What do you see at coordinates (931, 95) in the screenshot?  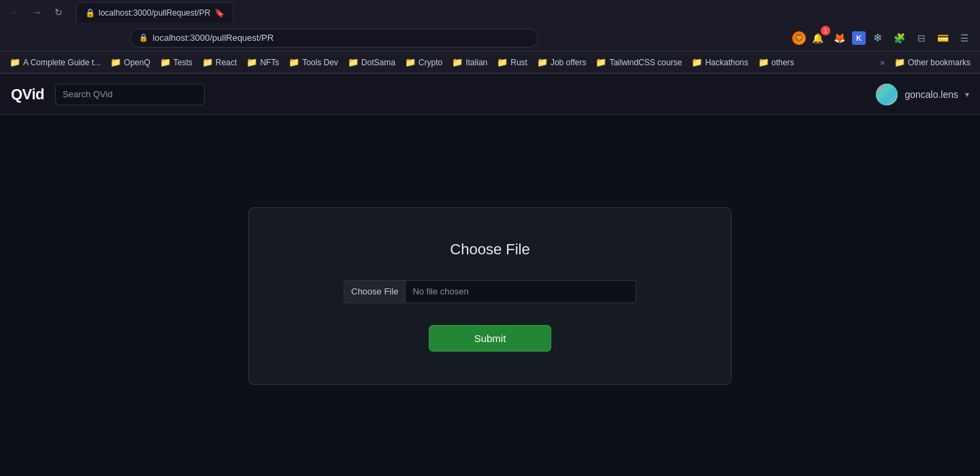 I see `user-name: goncalo.lens` at bounding box center [931, 95].